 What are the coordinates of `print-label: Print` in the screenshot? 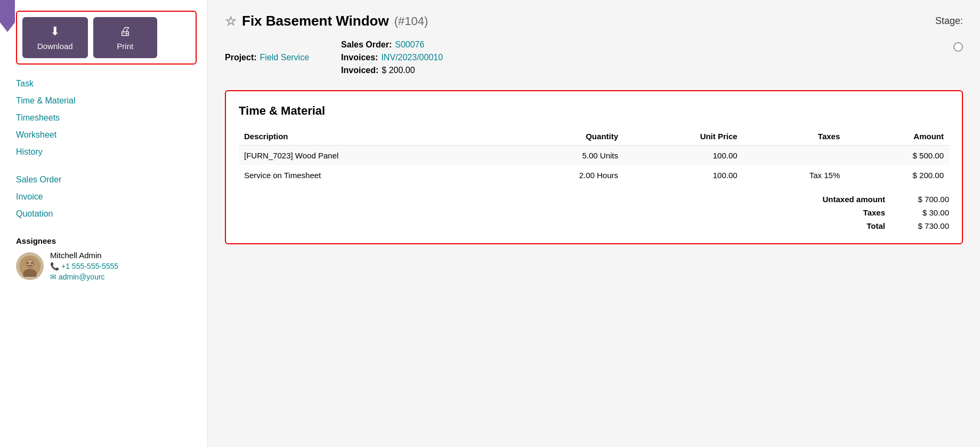 It's located at (125, 46).